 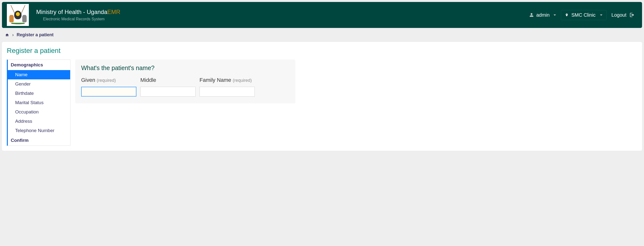 What do you see at coordinates (186, 87) in the screenshot?
I see `fields-row: Given (required) Middle Family Name (req…` at bounding box center [186, 87].